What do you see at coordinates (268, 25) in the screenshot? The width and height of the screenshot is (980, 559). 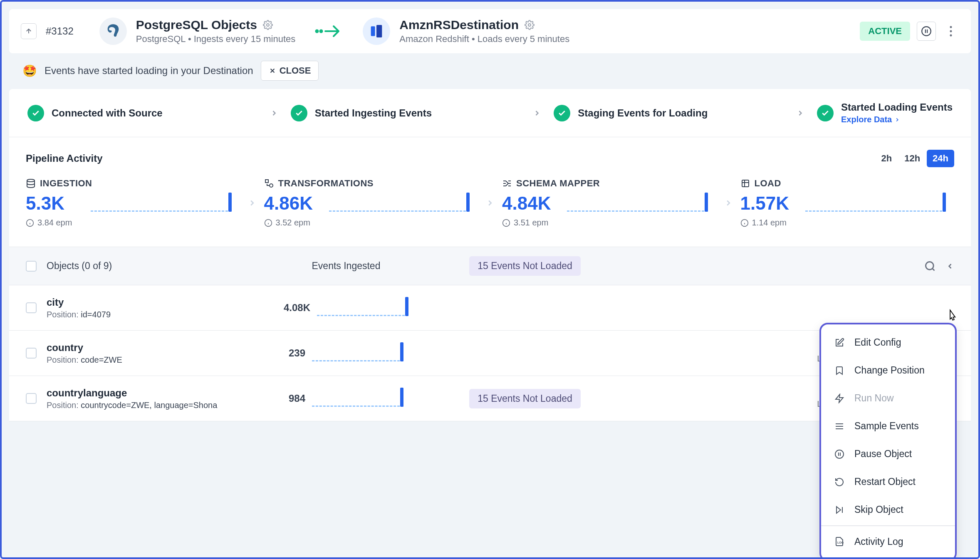 I see `source-settings-icon` at bounding box center [268, 25].